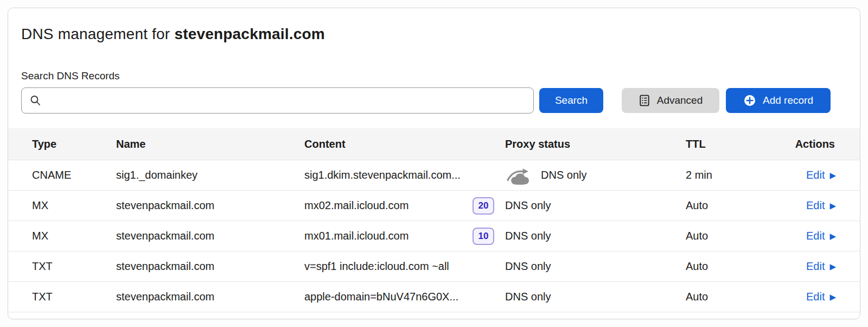 This screenshot has height=327, width=868. Describe the element at coordinates (434, 175) in the screenshot. I see `table-row: CNAME sig1._domainkey sig1.dkim.stevenpa…` at that location.